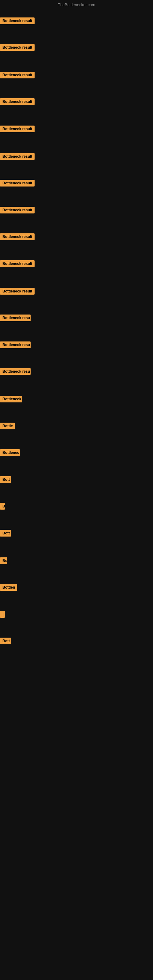 The image size is (153, 980). What do you see at coordinates (8, 427) in the screenshot?
I see `bottleneck-item: Bottle` at bounding box center [8, 427].